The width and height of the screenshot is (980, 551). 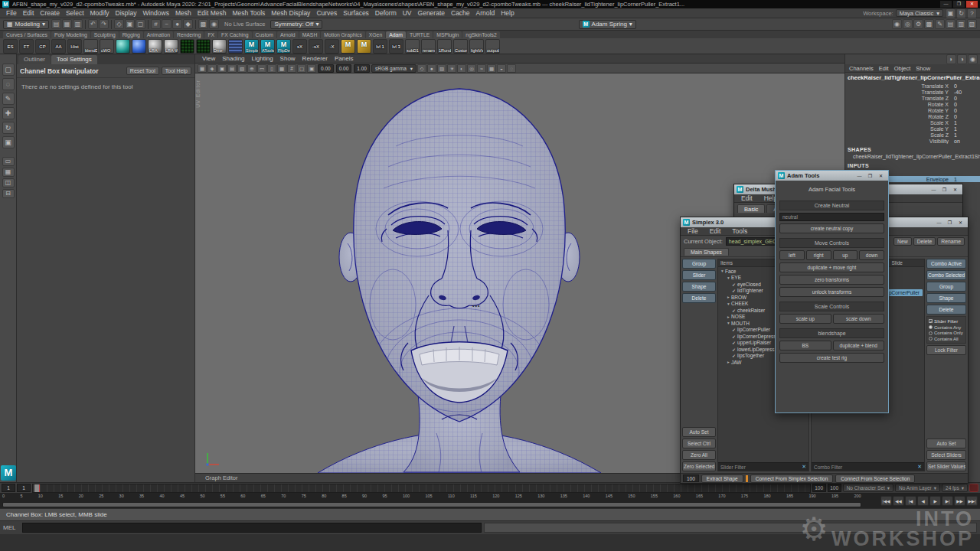 What do you see at coordinates (706, 252) in the screenshot?
I see `main-shapes-tab: Main Shapes` at bounding box center [706, 252].